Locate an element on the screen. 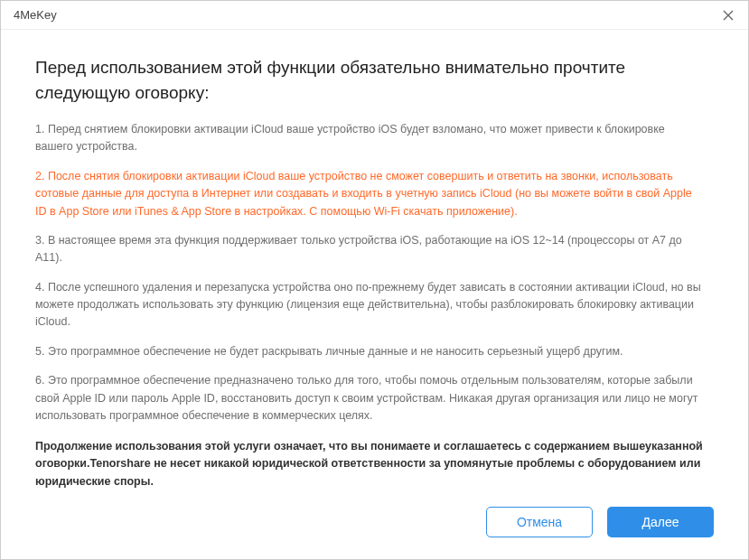 The image size is (749, 560). disclaimer-item: 4. После успешного удаления и перезапуск… is located at coordinates (370, 305).